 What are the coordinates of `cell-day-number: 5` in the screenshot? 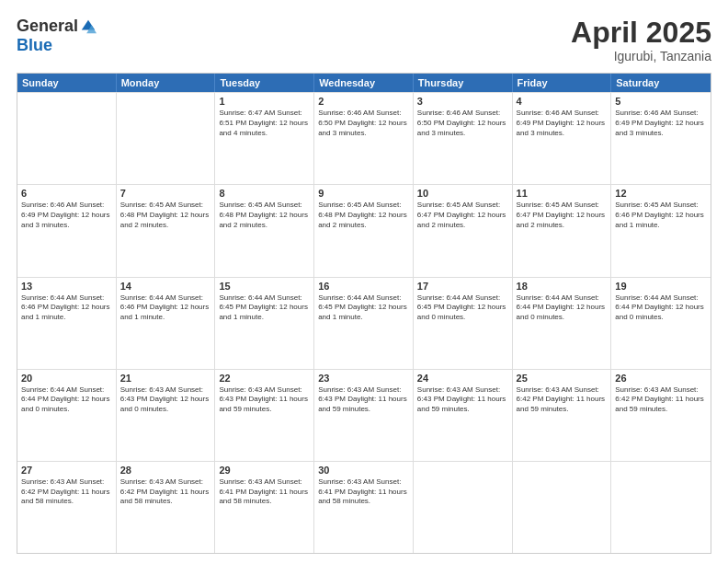 It's located at (661, 101).